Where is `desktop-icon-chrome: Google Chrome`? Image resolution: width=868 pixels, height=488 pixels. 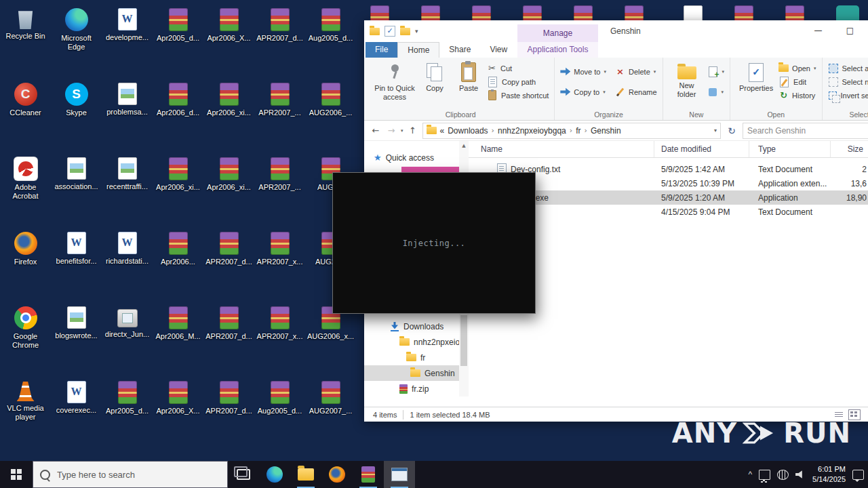 desktop-icon-chrome: Google Chrome is located at coordinates (26, 340).